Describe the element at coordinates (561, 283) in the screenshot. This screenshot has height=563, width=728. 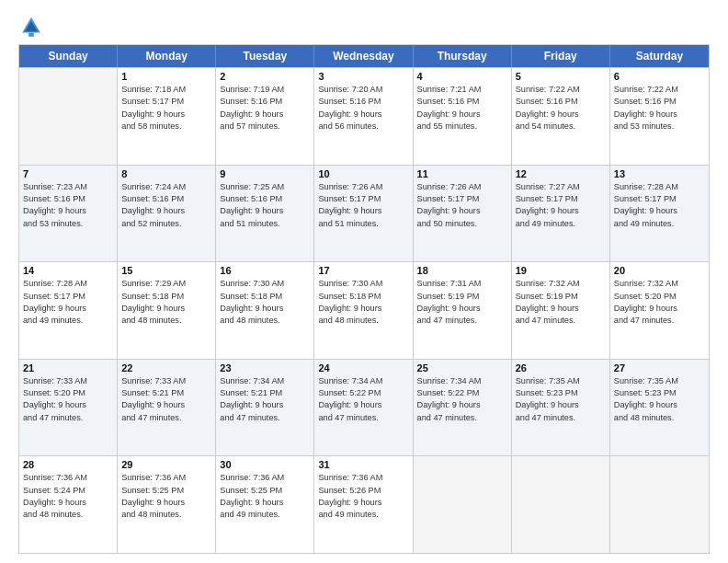
I see `cell-line: Sunrise: 7:32 AM` at that location.